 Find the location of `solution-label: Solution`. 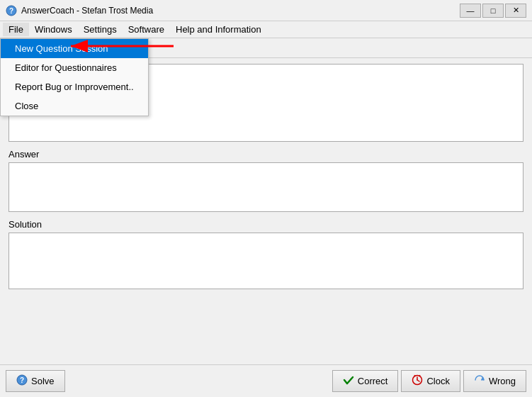

solution-label: Solution is located at coordinates (266, 224).